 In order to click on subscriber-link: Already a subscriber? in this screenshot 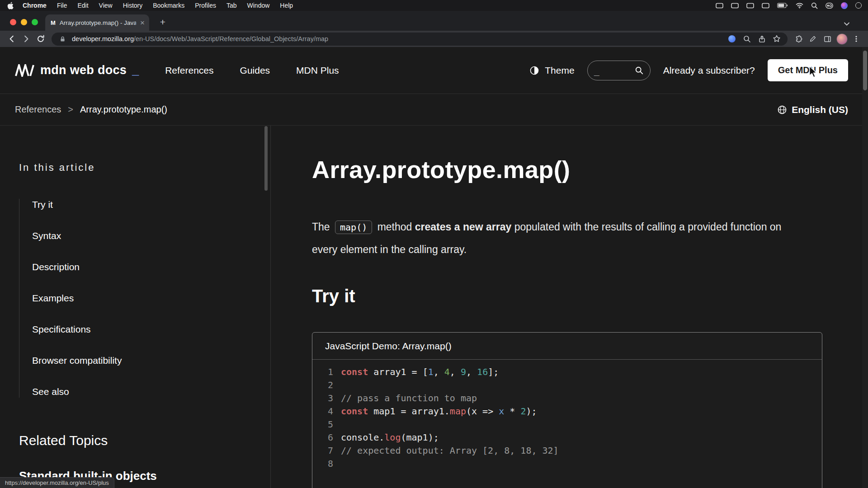, I will do `click(709, 70)`.